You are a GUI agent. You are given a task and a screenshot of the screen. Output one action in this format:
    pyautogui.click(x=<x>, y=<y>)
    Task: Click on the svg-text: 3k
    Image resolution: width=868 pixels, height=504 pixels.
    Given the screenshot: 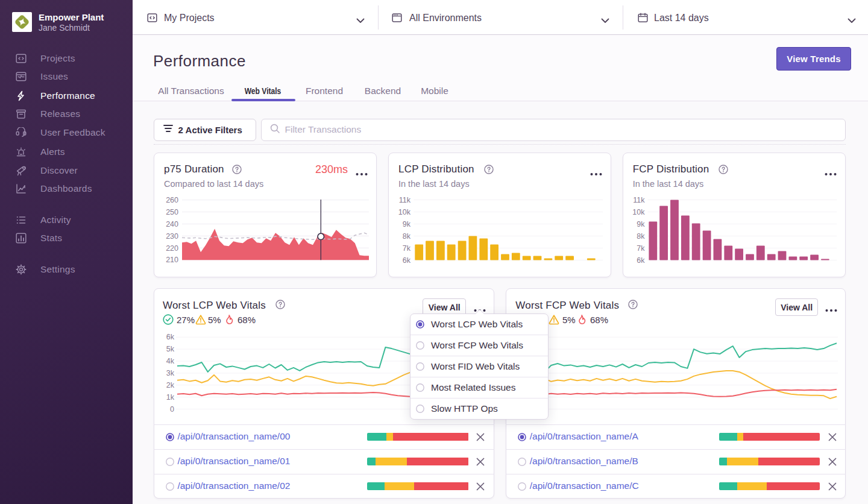 What is the action you would take?
    pyautogui.click(x=171, y=373)
    